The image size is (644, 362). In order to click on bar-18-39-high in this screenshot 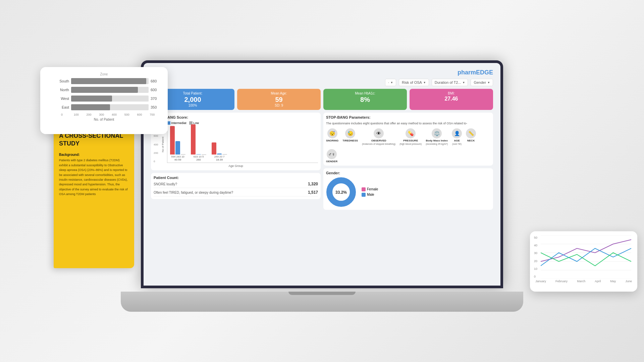, I will do `click(214, 148)`.